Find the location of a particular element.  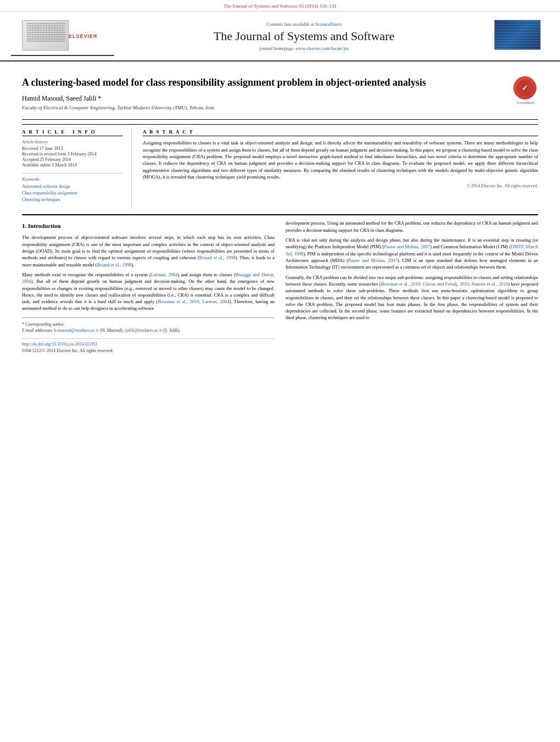

link-bruegge: Bruegge and Dutoit, 2004 is located at coordinates (148, 278).